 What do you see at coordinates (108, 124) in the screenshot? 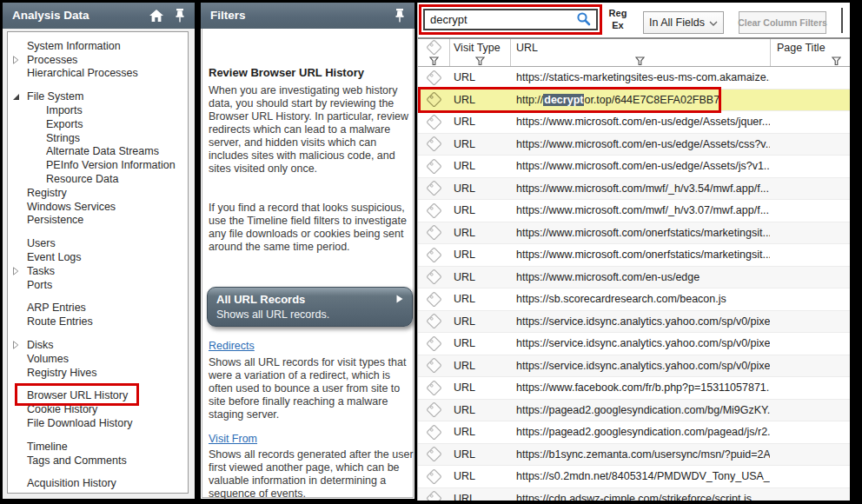
I see `sidebar-item-exports: Exports` at bounding box center [108, 124].